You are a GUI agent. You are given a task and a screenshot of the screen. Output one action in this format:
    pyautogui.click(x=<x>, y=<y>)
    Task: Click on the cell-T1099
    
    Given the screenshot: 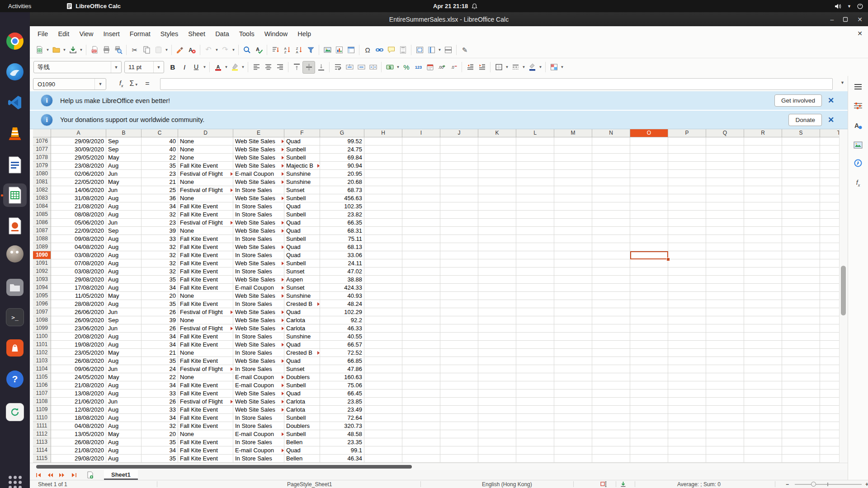 What is the action you would take?
    pyautogui.click(x=830, y=328)
    